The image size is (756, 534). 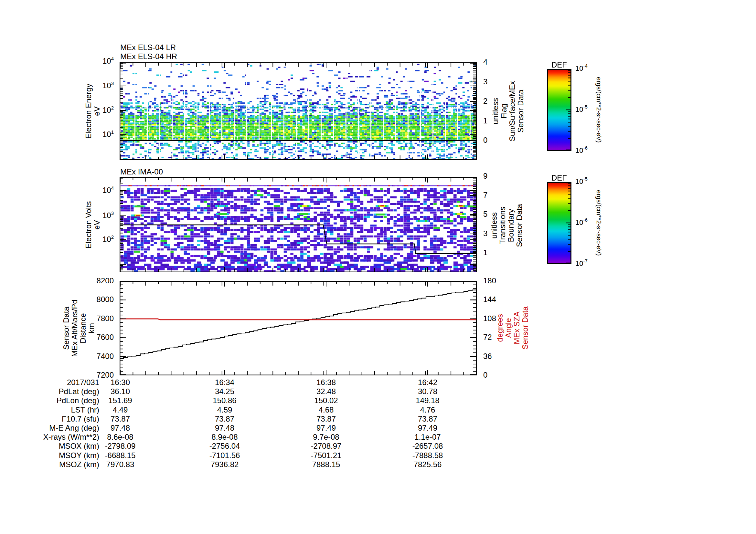 I want to click on els-title-hr: MEx ELS-04 HR, so click(x=149, y=57).